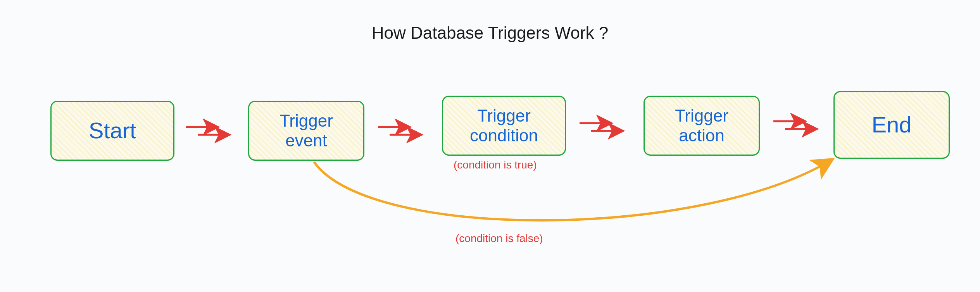 This screenshot has height=292, width=980. What do you see at coordinates (495, 165) in the screenshot?
I see `annotation-condition-true: (condition is true)` at bounding box center [495, 165].